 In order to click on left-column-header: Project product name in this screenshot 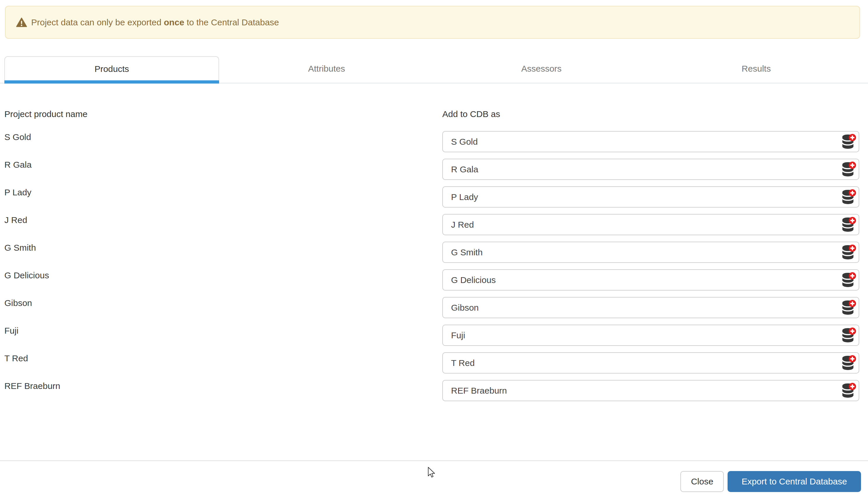, I will do `click(224, 114)`.